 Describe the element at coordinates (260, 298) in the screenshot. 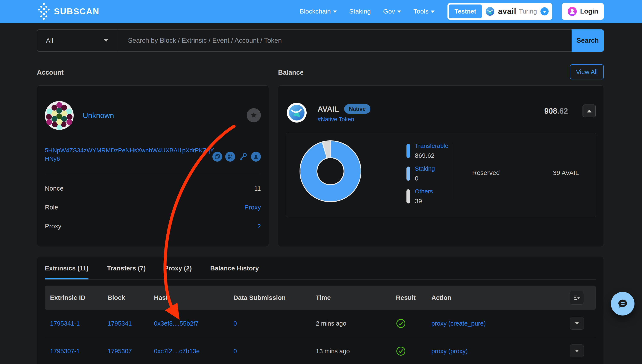

I see `column-header-data-submission: Data Submission` at that location.